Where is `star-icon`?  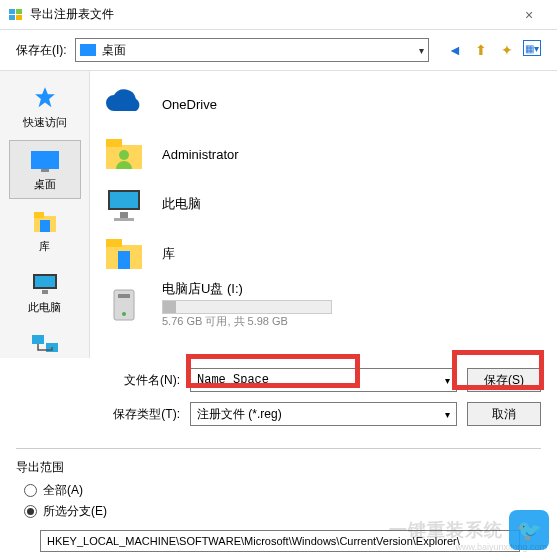 star-icon is located at coordinates (45, 99).